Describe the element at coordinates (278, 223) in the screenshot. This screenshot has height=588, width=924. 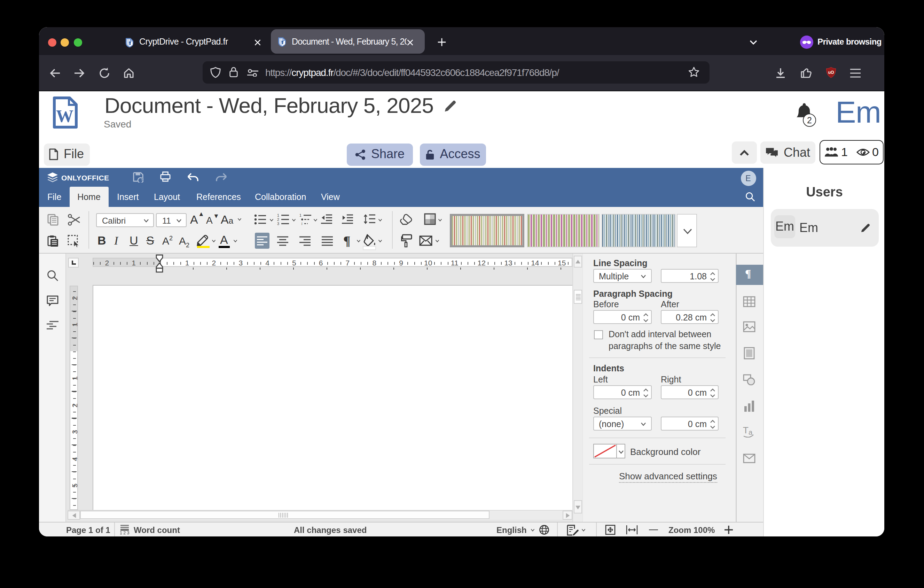
I see `svg-text: 3` at that location.